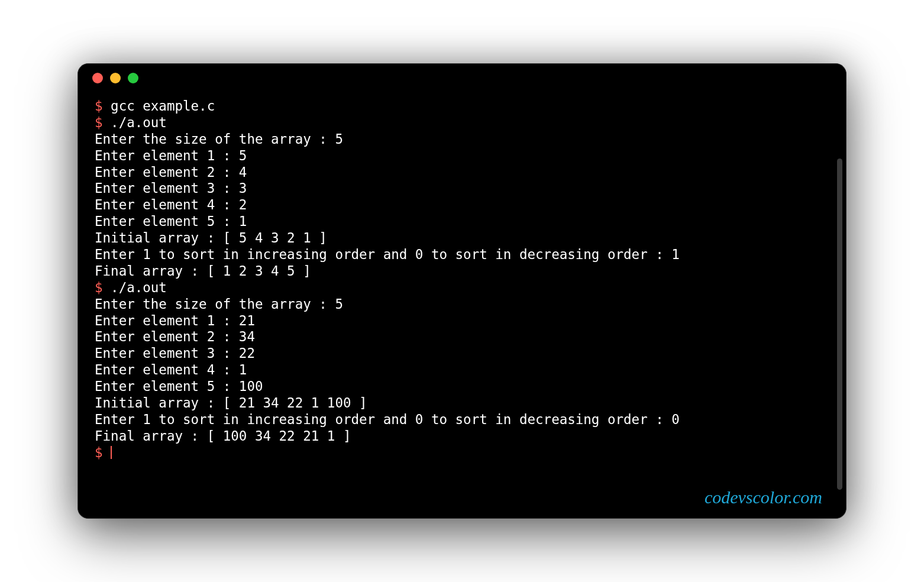 The height and width of the screenshot is (582, 924). What do you see at coordinates (175, 321) in the screenshot?
I see `terminal-text: Enter element 1 : 21` at bounding box center [175, 321].